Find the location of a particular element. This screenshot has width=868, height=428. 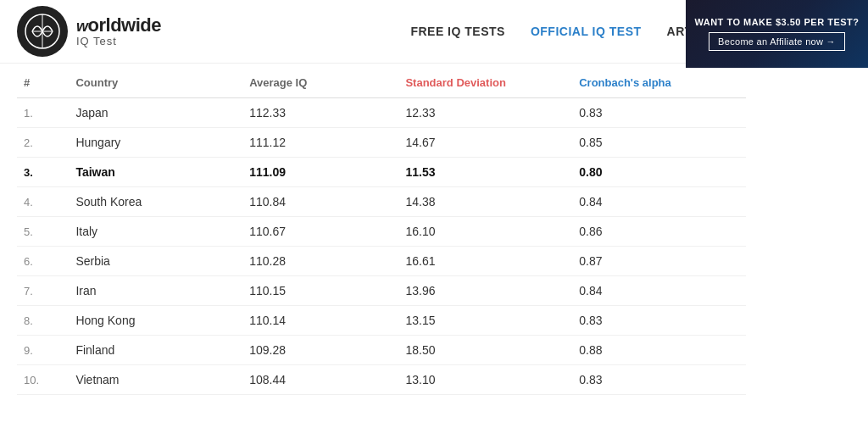

row-sd: 13.15 is located at coordinates (485, 320).